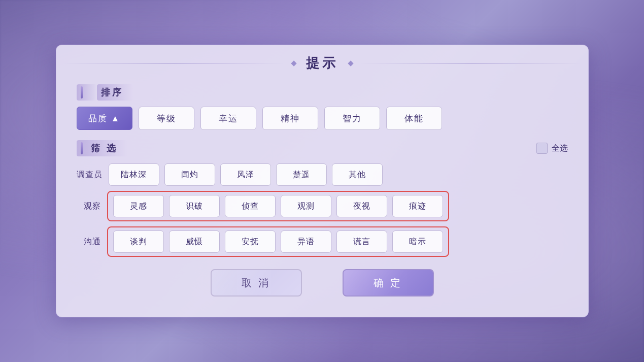  What do you see at coordinates (82, 92) in the screenshot?
I see `sort-section-bar` at bounding box center [82, 92].